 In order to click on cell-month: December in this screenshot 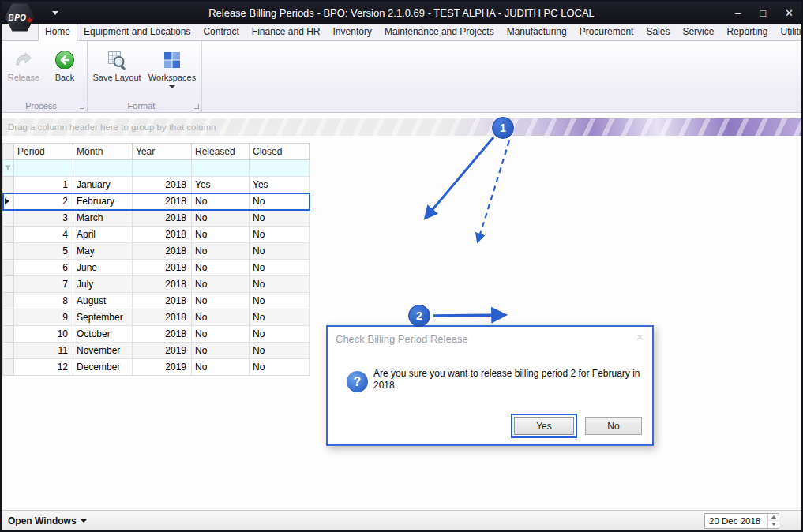, I will do `click(103, 368)`.